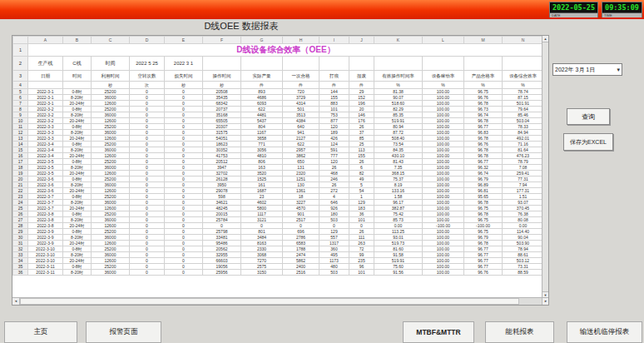  What do you see at coordinates (334, 273) in the screenshot?
I see `cell: 503` at bounding box center [334, 273].